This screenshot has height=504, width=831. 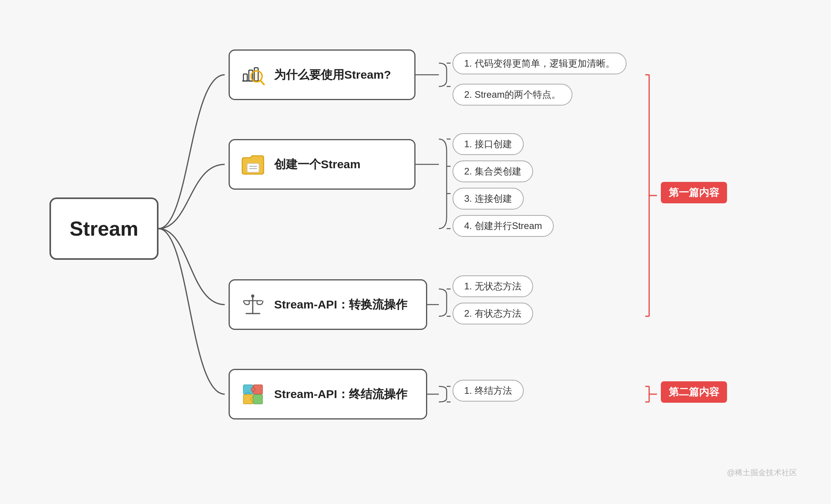 What do you see at coordinates (328, 305) in the screenshot?
I see `branch-transform-stream: Stream-API：转换流操作` at bounding box center [328, 305].